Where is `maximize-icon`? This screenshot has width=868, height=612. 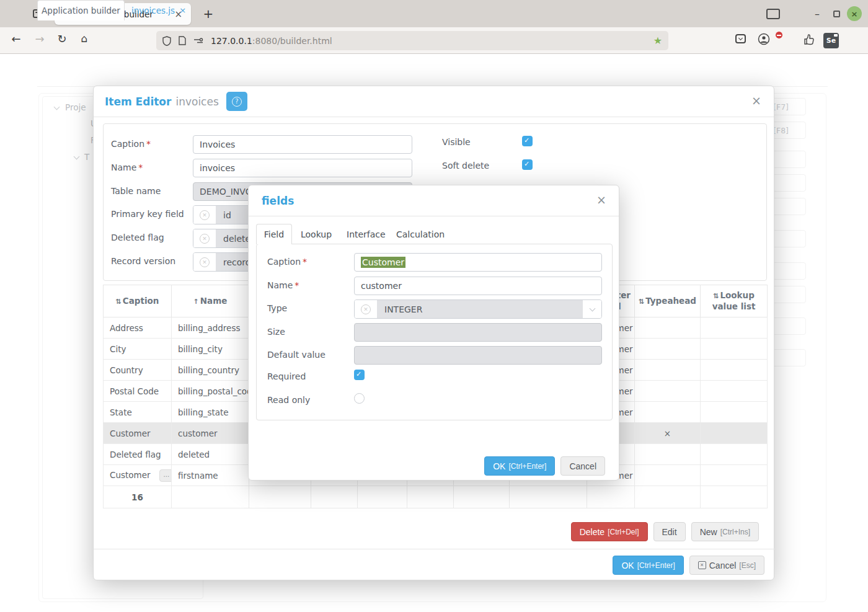 maximize-icon is located at coordinates (837, 14).